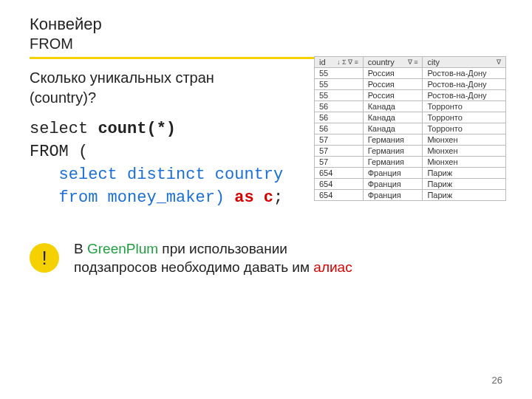  I want to click on sql-code-block: select count(*) FROM ( select distinct c…, so click(170, 164).